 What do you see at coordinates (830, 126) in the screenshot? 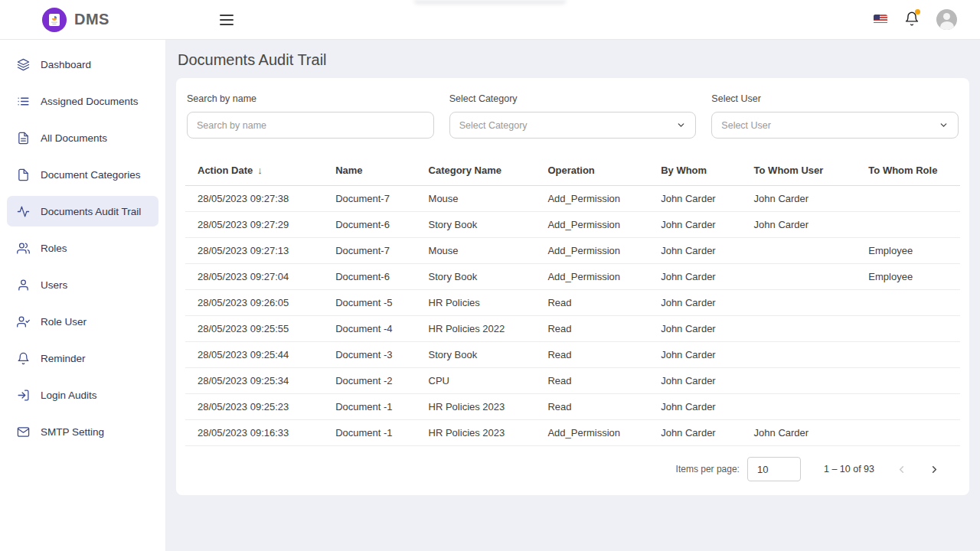
I see `user-select-placeholder: Select User` at bounding box center [830, 126].